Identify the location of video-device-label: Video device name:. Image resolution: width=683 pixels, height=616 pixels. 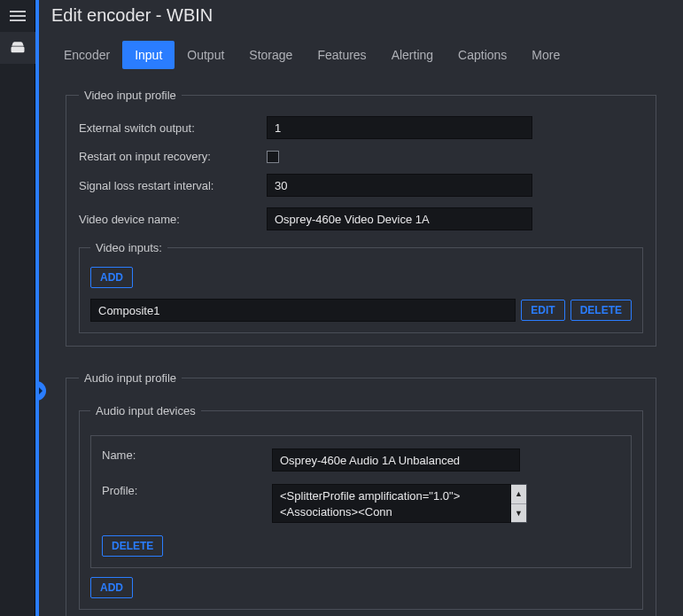
(167, 220).